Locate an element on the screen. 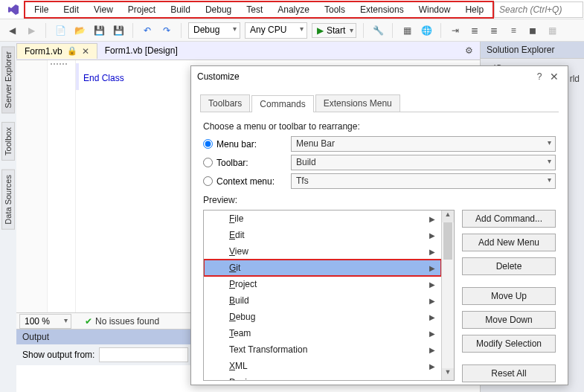 The image size is (584, 392). menu-window: Window is located at coordinates (434, 10).